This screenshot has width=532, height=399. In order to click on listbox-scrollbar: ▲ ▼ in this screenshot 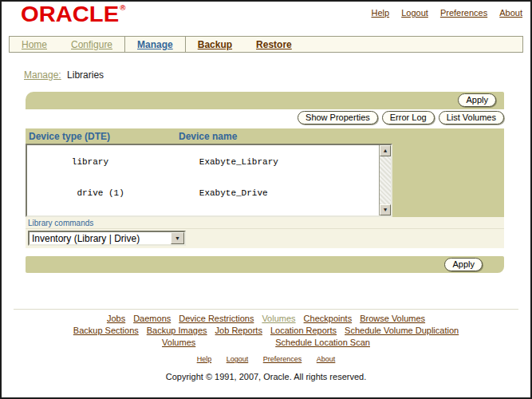, I will do `click(384, 180)`.